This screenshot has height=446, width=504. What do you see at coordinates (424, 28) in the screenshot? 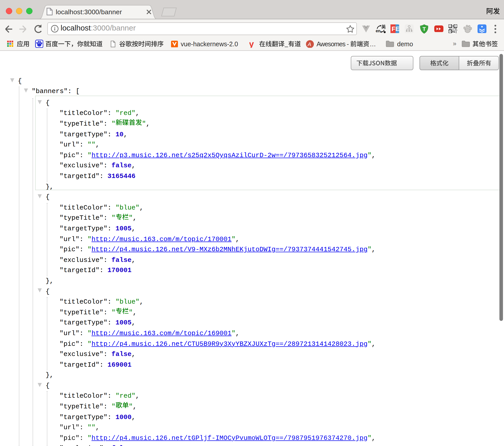
I see `svg-text: T` at bounding box center [424, 28].